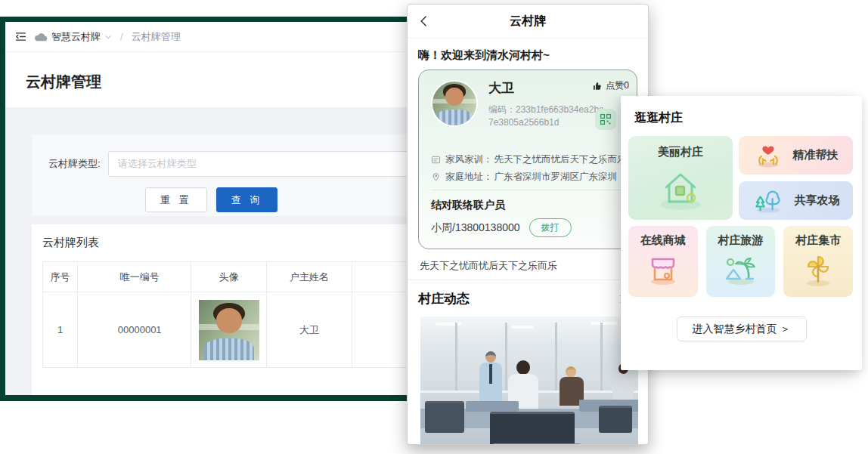  What do you see at coordinates (380, 277) in the screenshot?
I see `col-id-number: 身份证` at bounding box center [380, 277].